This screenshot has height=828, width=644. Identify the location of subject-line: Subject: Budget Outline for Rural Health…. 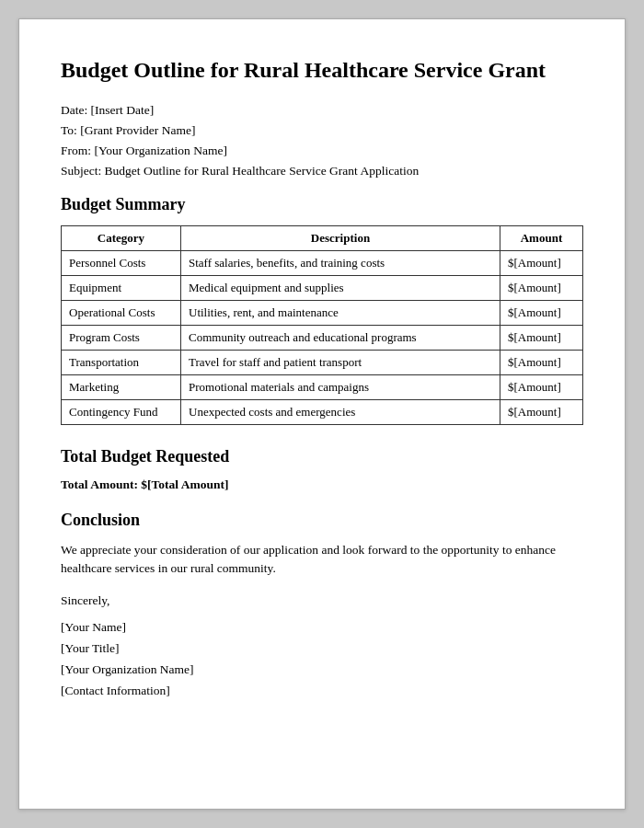
(322, 171).